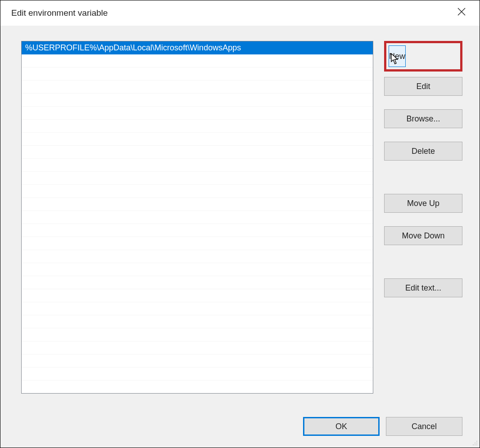 The image size is (480, 448). What do you see at coordinates (423, 86) in the screenshot?
I see `edit-button-label: Edit` at bounding box center [423, 86].